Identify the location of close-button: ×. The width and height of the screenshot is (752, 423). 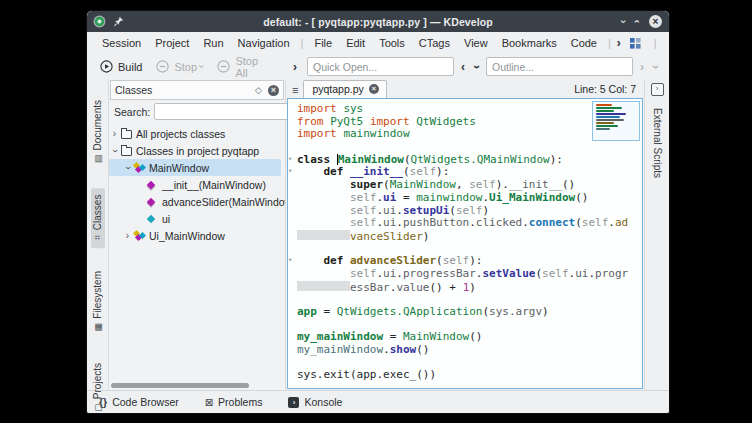
(656, 22).